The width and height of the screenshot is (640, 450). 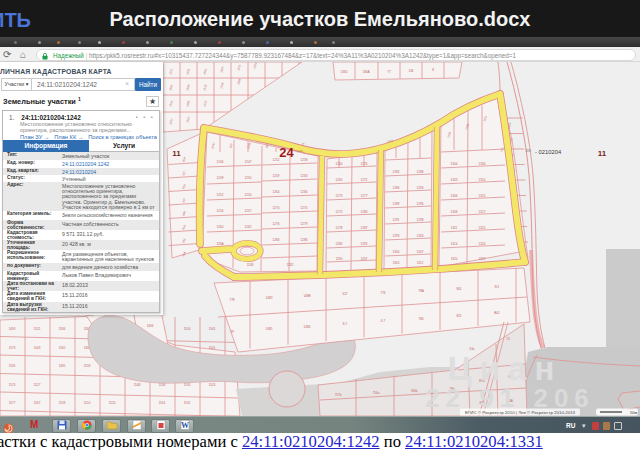 What do you see at coordinates (396, 236) in the screenshot?
I see `svg-text: 1293` at bounding box center [396, 236].